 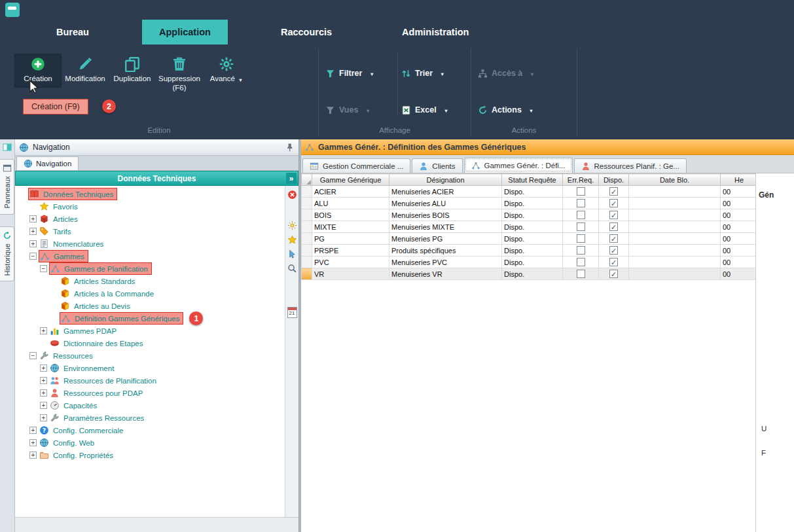 What do you see at coordinates (446, 192) in the screenshot?
I see `cell-designation: Menuiseries ACIER` at bounding box center [446, 192].